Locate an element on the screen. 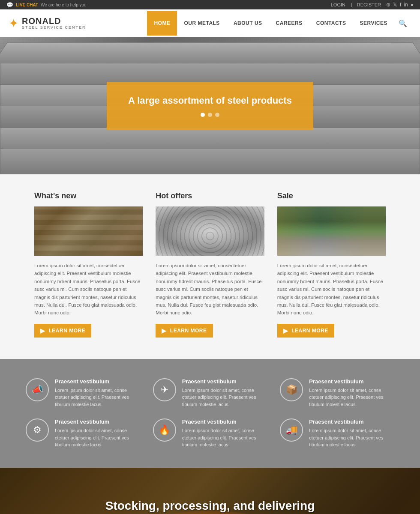 This screenshot has height=514, width=420. learn-more-btn-2: ▶ LEARN MORE is located at coordinates (184, 331).